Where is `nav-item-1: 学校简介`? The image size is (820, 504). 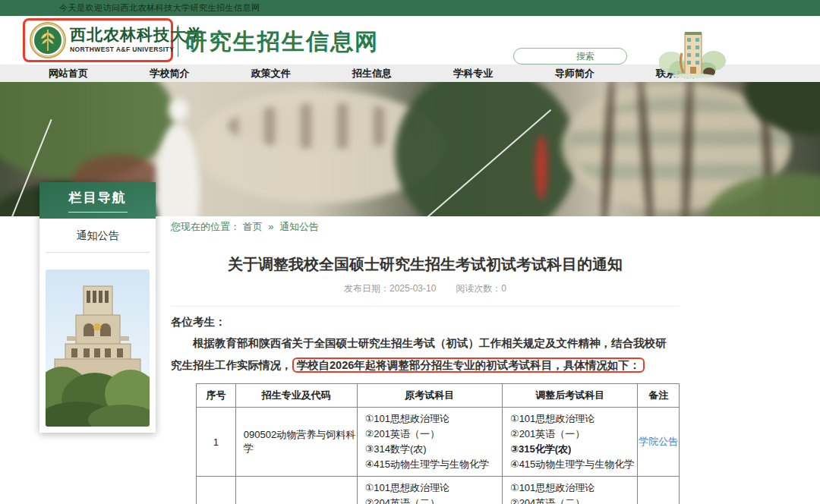
nav-item-1: 学校简介 is located at coordinates (169, 74).